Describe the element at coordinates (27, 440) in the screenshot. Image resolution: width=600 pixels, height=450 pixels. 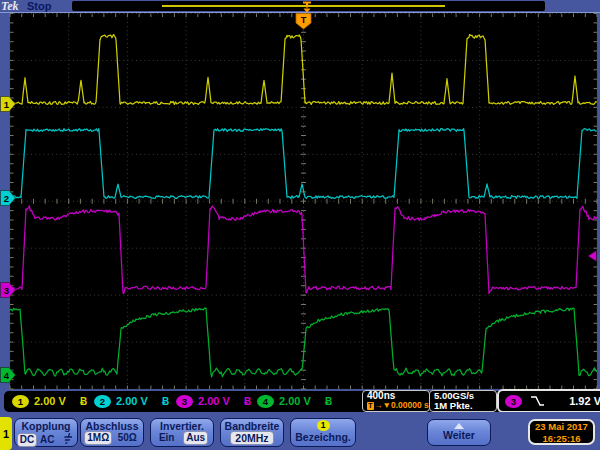
I see `coupling-option-dc: DC` at that location.